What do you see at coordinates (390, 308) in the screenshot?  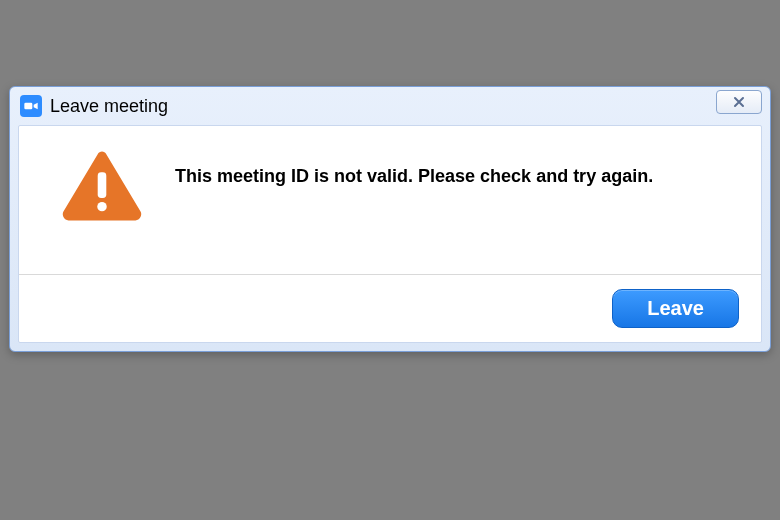 I see `dialog-footer: Leave` at bounding box center [390, 308].